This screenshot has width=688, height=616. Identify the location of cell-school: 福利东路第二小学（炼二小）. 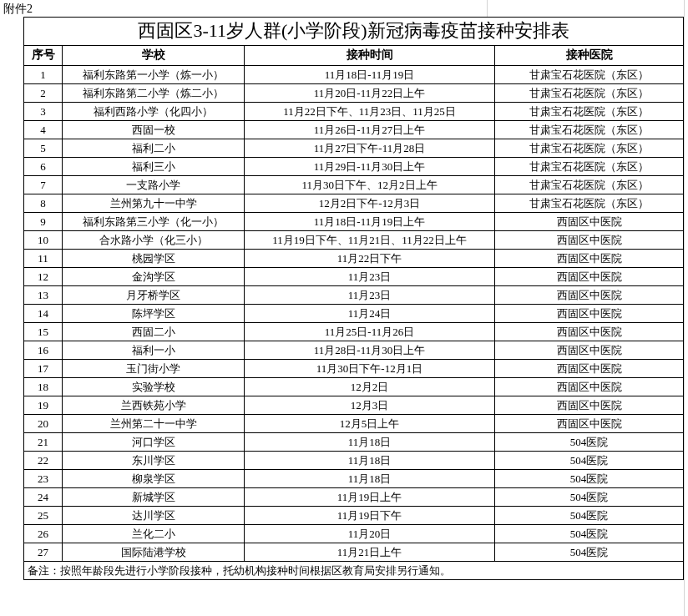
(154, 93).